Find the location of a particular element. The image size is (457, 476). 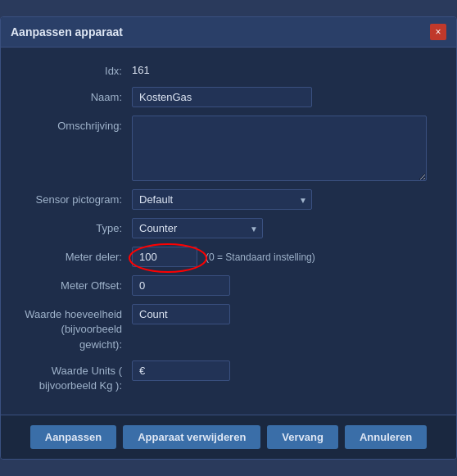

vervang-button: Vervang is located at coordinates (303, 437).